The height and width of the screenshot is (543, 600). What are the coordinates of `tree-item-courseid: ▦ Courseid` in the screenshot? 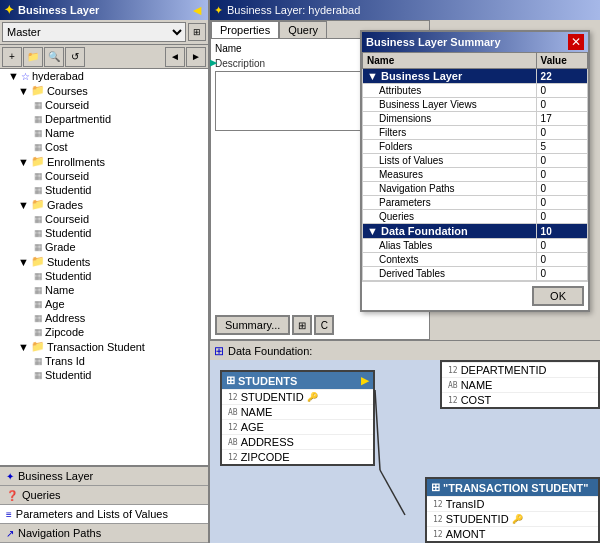 It's located at (104, 105).